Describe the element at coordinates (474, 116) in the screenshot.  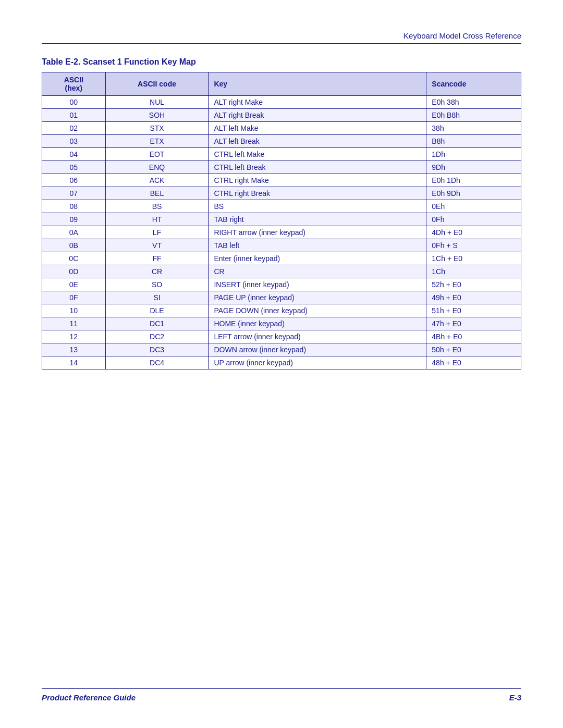
I see `cell-scancode: E0h B8h` at that location.